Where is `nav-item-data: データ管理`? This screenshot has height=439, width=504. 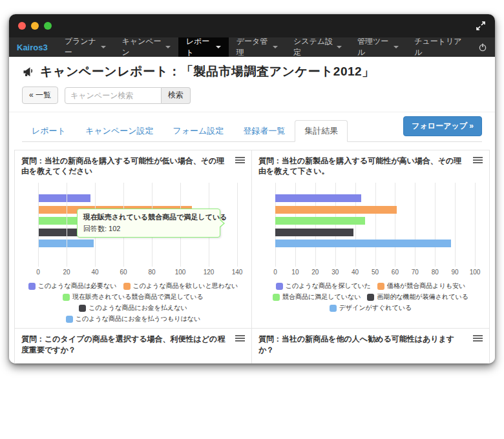 nav-item-data: データ管理 is located at coordinates (257, 47).